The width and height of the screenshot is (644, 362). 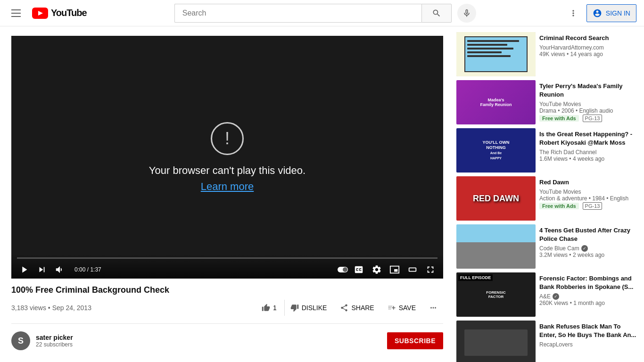 I want to click on sidebar-thumbnail: YOU'LL OWNNOTHINGAnd BeHAPPY, so click(x=496, y=150).